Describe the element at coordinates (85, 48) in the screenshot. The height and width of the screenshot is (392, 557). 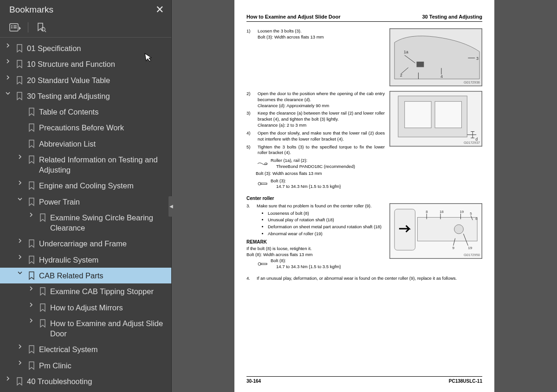
I see `bookmark-item: 01 Specification` at that location.